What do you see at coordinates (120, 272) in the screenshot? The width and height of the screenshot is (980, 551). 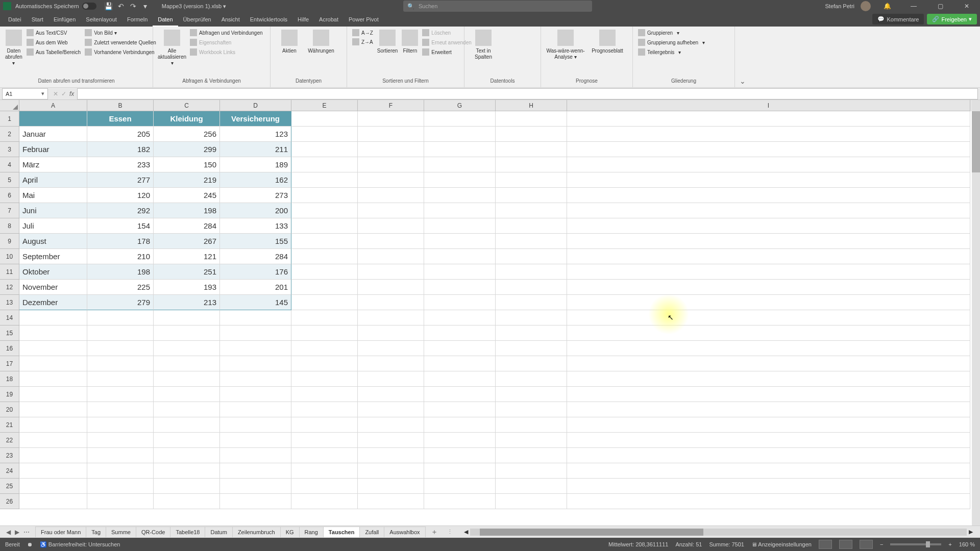 I see `cell: 198` at bounding box center [120, 272].